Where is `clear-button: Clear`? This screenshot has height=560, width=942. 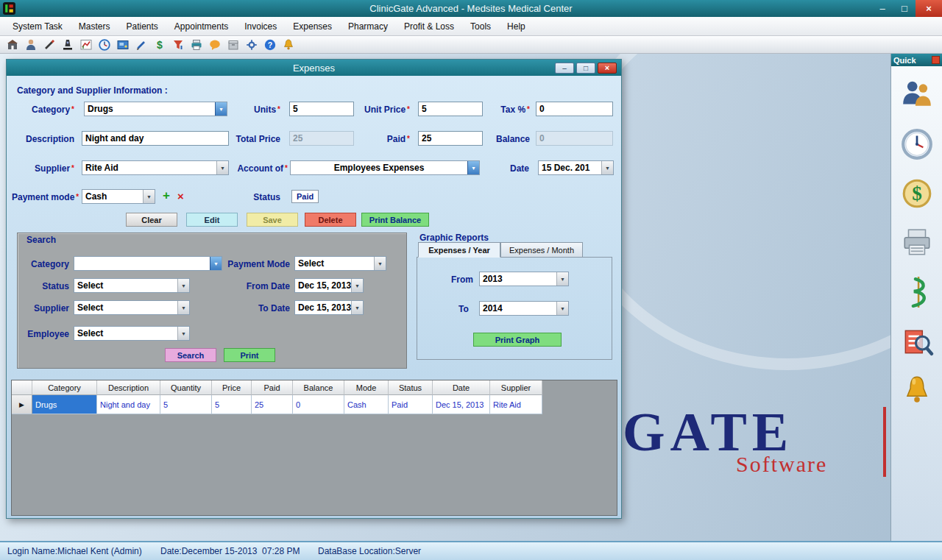 clear-button: Clear is located at coordinates (152, 219).